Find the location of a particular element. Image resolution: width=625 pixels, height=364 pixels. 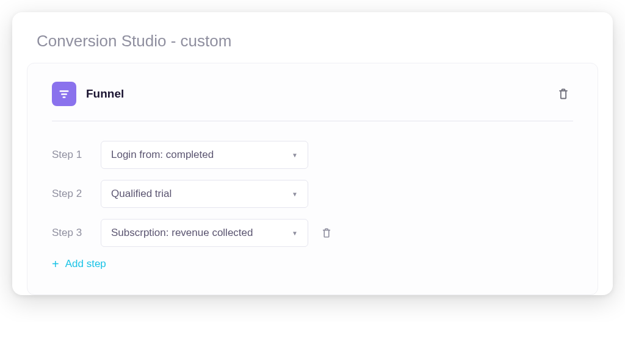

step-row-2: Step 2 Qualified trial ▼ is located at coordinates (312, 194).